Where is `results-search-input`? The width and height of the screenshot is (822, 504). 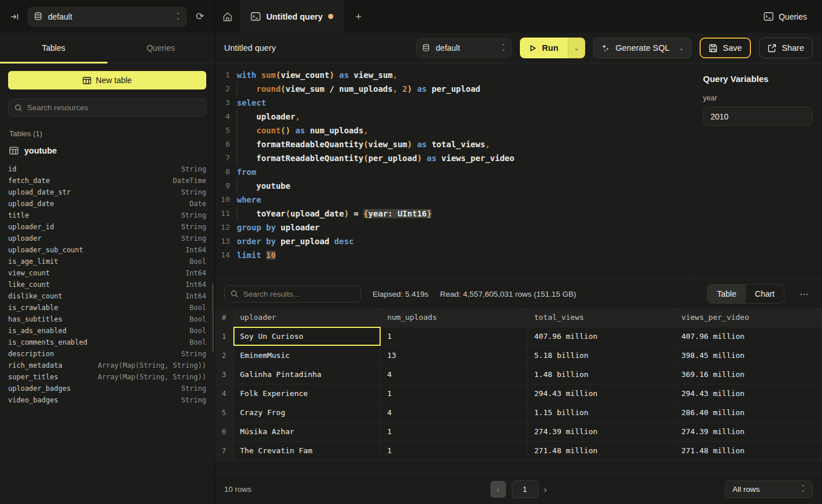 results-search-input is located at coordinates (299, 294).